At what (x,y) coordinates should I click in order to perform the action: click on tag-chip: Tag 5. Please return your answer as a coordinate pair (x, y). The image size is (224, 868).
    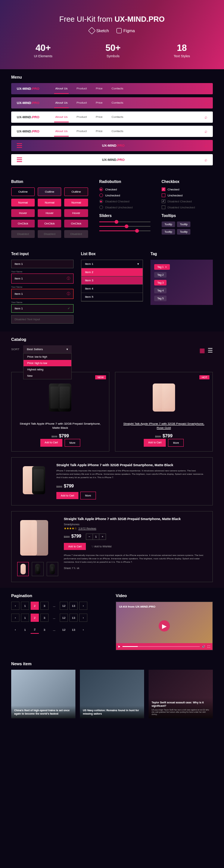
    Looking at the image, I should click on (161, 299).